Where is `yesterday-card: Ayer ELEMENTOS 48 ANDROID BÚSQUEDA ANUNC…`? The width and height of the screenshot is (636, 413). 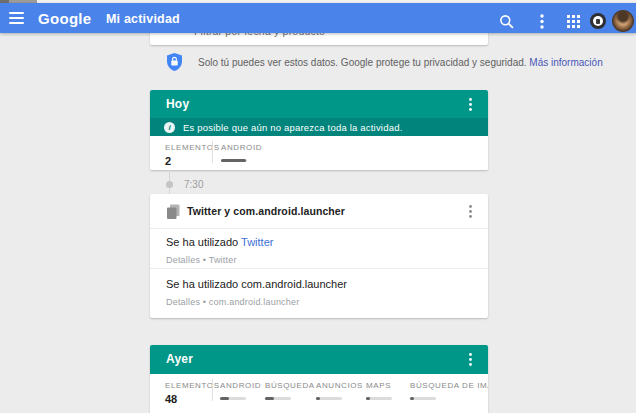 yesterday-card: Ayer ELEMENTOS 48 ANDROID BÚSQUEDA ANUNC… is located at coordinates (319, 379).